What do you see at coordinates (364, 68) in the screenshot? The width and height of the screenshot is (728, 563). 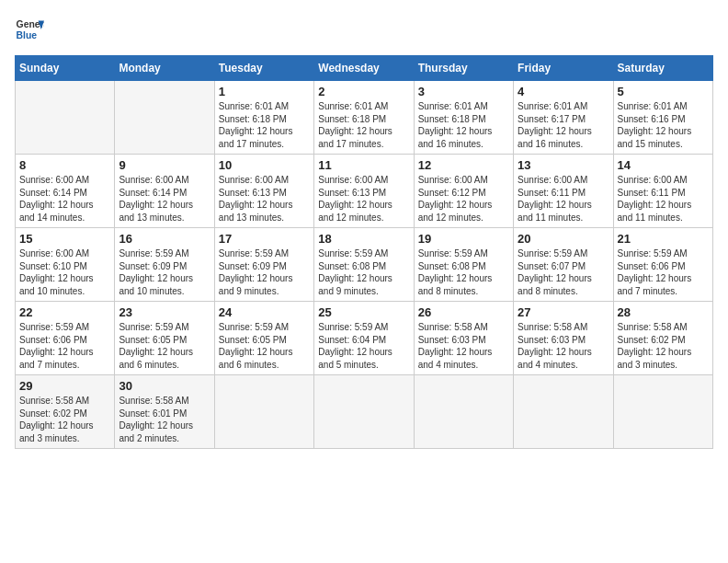 I see `weekday-header-wednesday: Wednesday` at bounding box center [364, 68].